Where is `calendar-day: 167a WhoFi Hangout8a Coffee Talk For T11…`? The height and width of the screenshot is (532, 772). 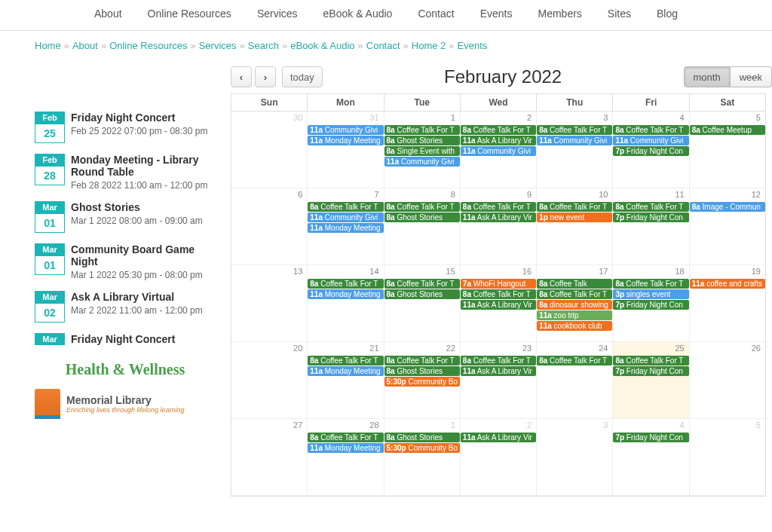
calendar-day: 167a WhoFi Hangout8a Coffee Talk For T11… is located at coordinates (499, 304).